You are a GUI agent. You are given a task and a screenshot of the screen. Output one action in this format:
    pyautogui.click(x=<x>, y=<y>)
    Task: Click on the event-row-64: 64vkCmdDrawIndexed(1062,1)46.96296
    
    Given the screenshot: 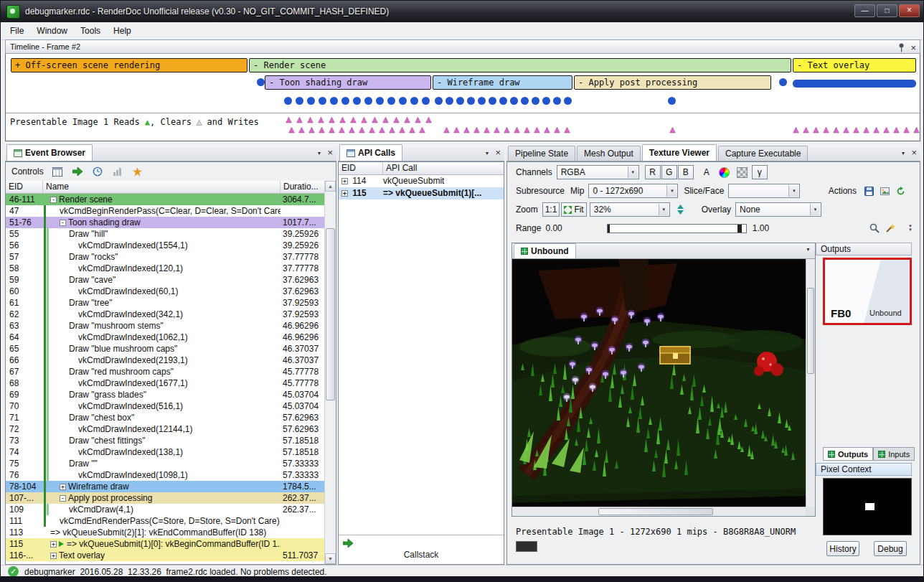 What is the action you would take?
    pyautogui.click(x=165, y=337)
    